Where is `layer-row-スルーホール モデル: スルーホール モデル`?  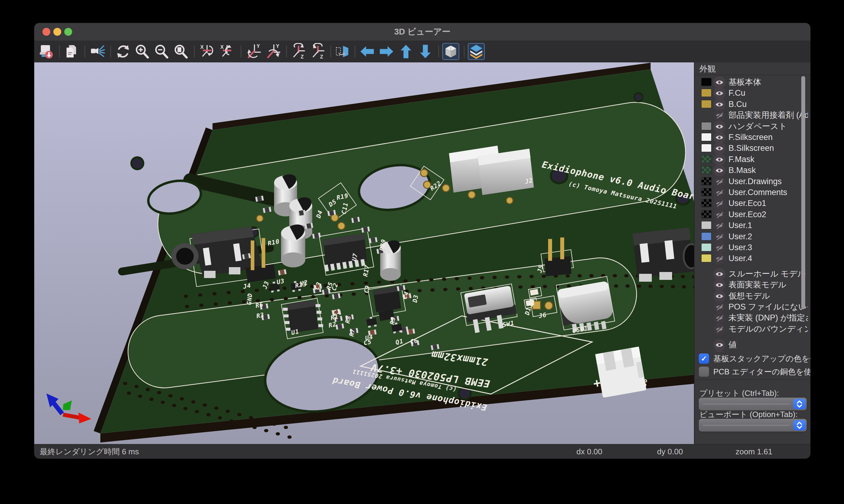
layer-row-スルーホール モデル: スルーホール モデル is located at coordinates (753, 274).